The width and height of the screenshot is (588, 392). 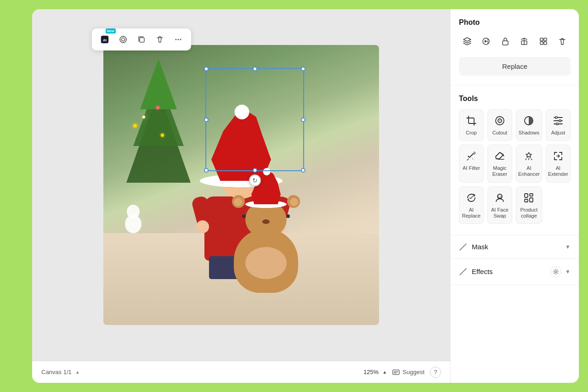 I want to click on delete-button, so click(x=160, y=39).